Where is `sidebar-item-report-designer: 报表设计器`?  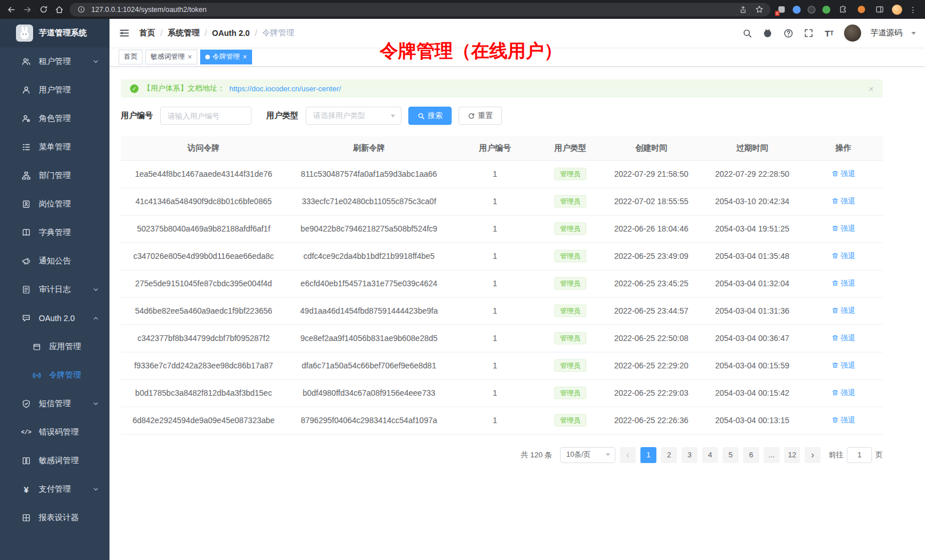
sidebar-item-report-designer: 报表设计器 is located at coordinates (55, 518).